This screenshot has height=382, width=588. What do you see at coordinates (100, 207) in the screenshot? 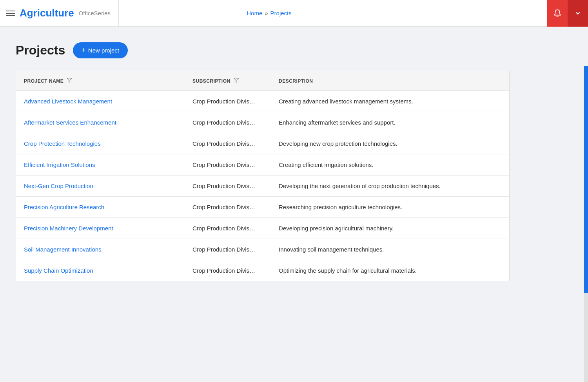
I see `cell-project-name: Precision Agriculture Research` at bounding box center [100, 207].